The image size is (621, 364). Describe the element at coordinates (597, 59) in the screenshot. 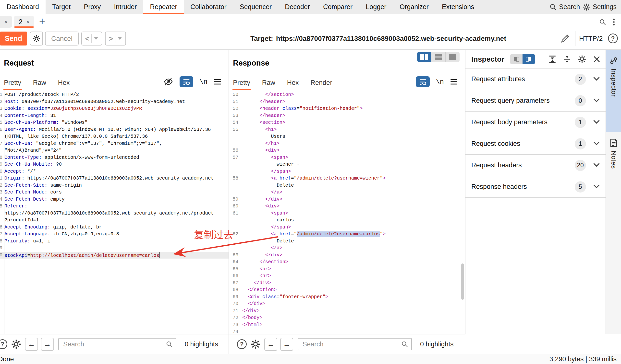

I see `close-inspector-icon` at that location.